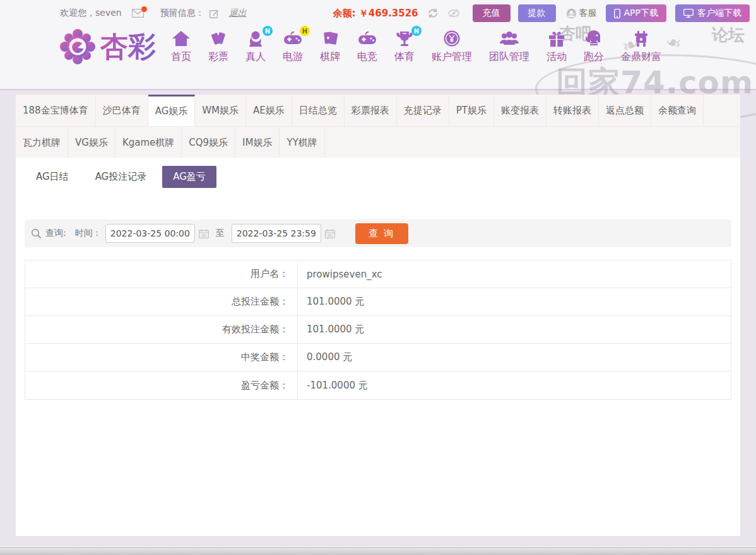 Image resolution: width=756 pixels, height=555 pixels. Describe the element at coordinates (378, 173) in the screenshot. I see `ag-subtabs: AG日结 AG投注记录 AG盈亏` at that location.